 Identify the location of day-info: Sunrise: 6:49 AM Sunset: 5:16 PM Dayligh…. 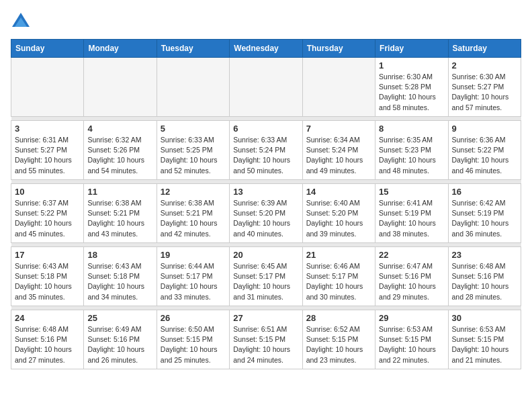
(120, 345).